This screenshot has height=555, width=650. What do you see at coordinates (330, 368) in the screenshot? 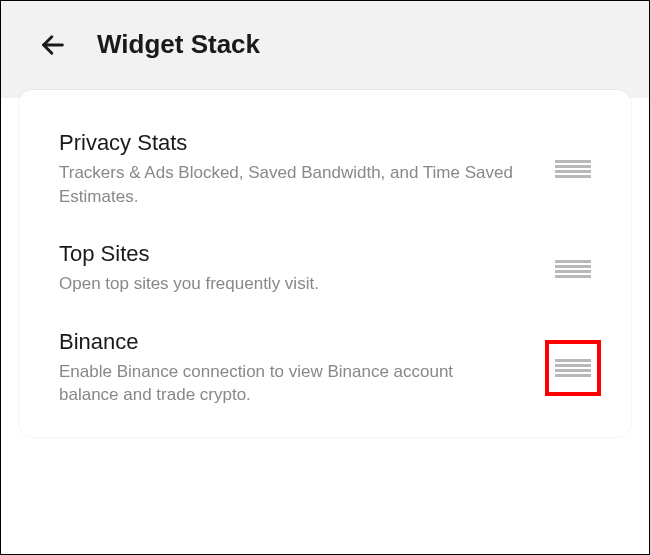
I see `widget-item-binance: Binance Enable Binance connection to vie…` at bounding box center [330, 368].